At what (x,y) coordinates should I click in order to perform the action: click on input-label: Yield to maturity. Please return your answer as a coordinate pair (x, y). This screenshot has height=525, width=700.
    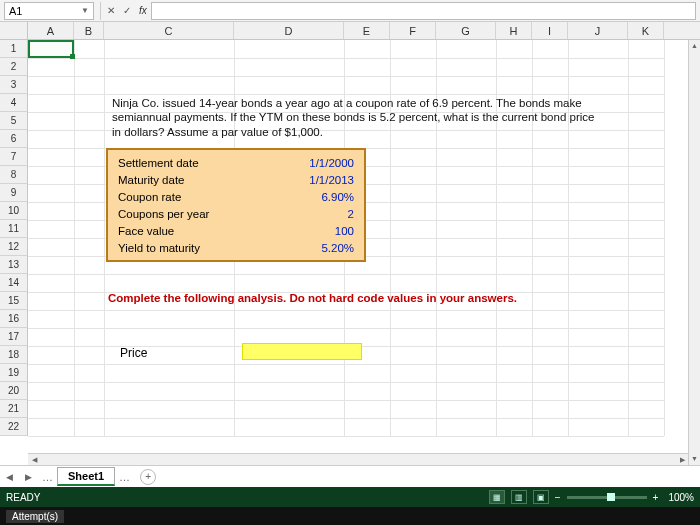
    Looking at the image, I should click on (201, 248).